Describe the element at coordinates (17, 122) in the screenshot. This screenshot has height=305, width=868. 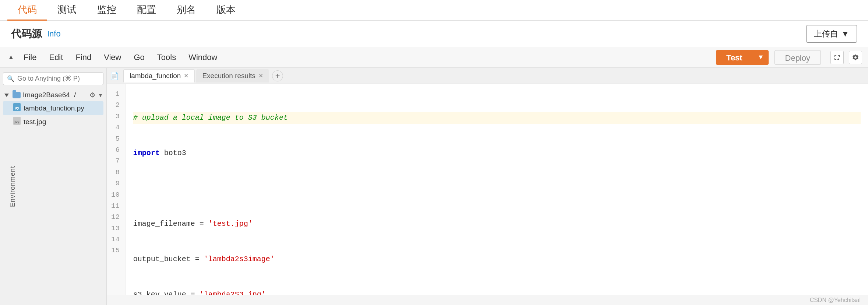
I see `jpg-file-icon: jpg` at that location.